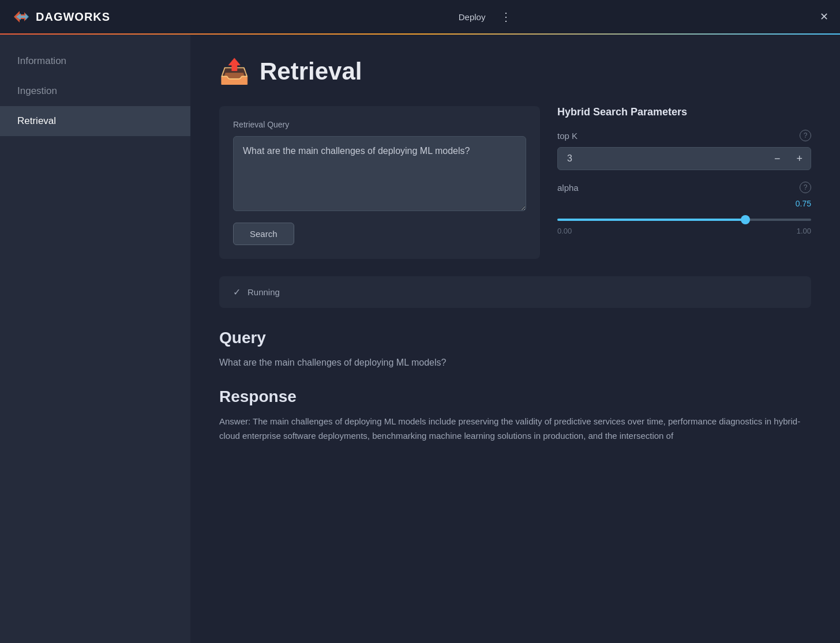 The image size is (840, 643). What do you see at coordinates (662, 159) in the screenshot?
I see `top-k-input` at bounding box center [662, 159].